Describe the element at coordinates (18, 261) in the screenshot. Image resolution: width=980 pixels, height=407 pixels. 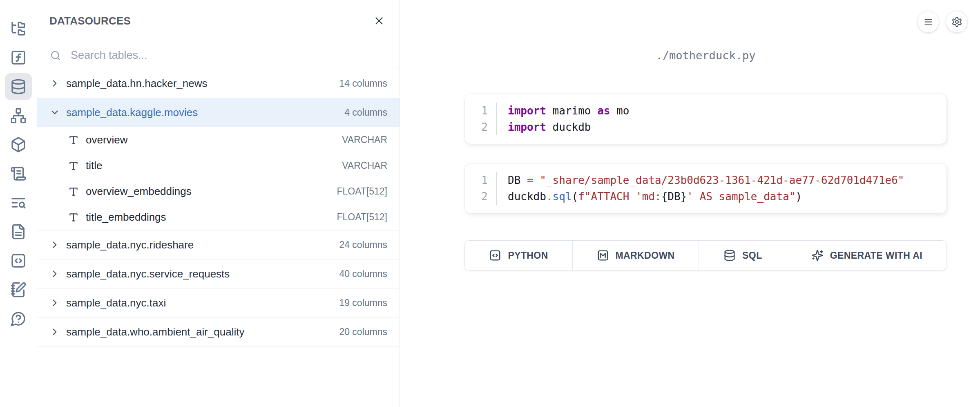
I see `code-square-icon` at that location.